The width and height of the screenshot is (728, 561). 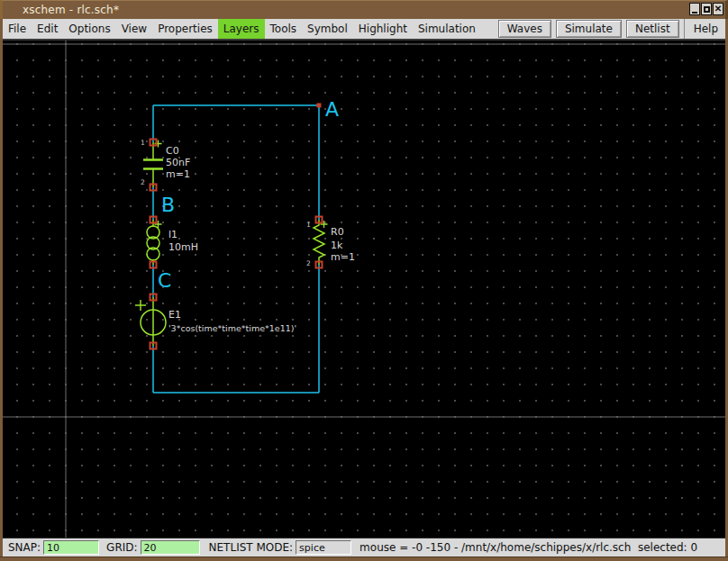 What do you see at coordinates (652, 29) in the screenshot?
I see `netlist-button: Netlist` at bounding box center [652, 29].